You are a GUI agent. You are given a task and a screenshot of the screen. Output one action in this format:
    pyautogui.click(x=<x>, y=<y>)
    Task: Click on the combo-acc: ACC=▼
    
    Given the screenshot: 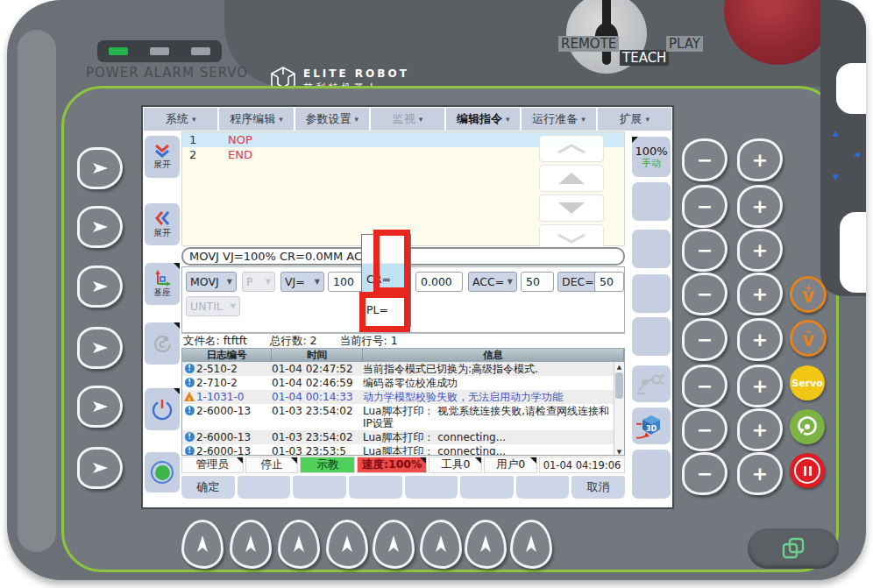 What is the action you would take?
    pyautogui.click(x=493, y=282)
    